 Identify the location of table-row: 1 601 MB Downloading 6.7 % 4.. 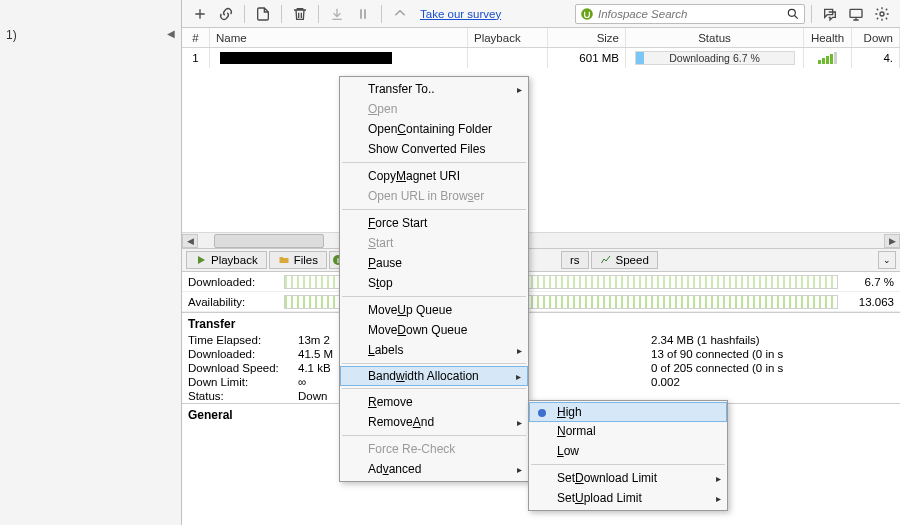
(541, 58).